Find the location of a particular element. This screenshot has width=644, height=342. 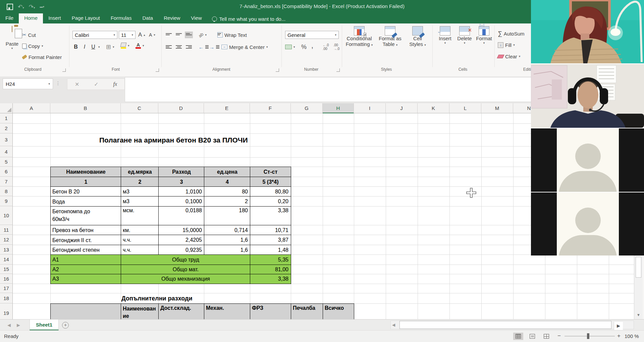

cell-total-code: А3 is located at coordinates (86, 279).